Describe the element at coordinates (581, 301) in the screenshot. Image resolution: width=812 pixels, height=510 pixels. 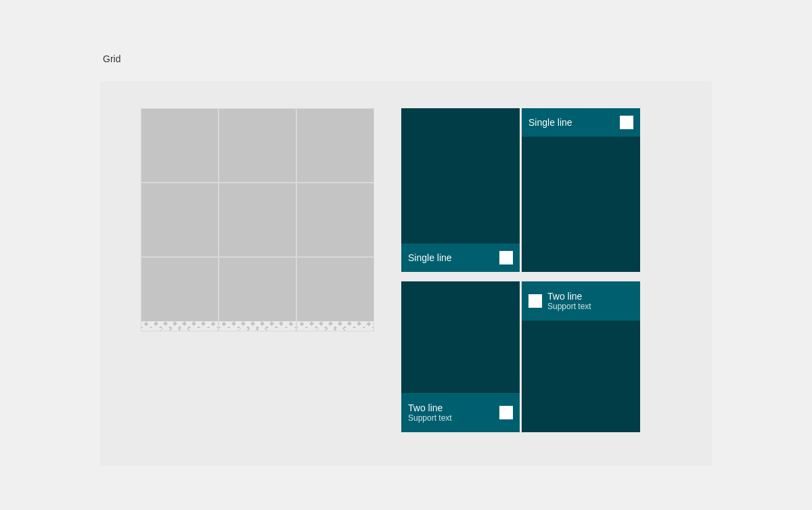
I see `tile-bar-bottom-right: Two line Support text` at that location.